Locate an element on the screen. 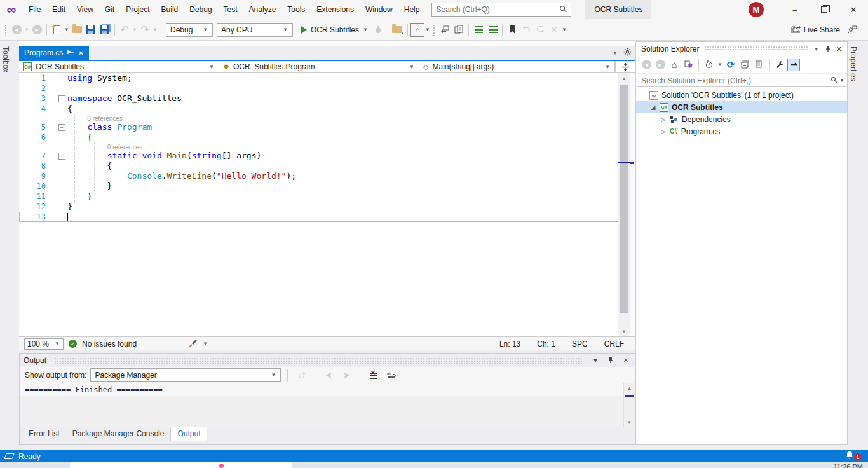 This screenshot has width=868, height=468. next-bookmark-icon: ⮎ is located at coordinates (540, 30).